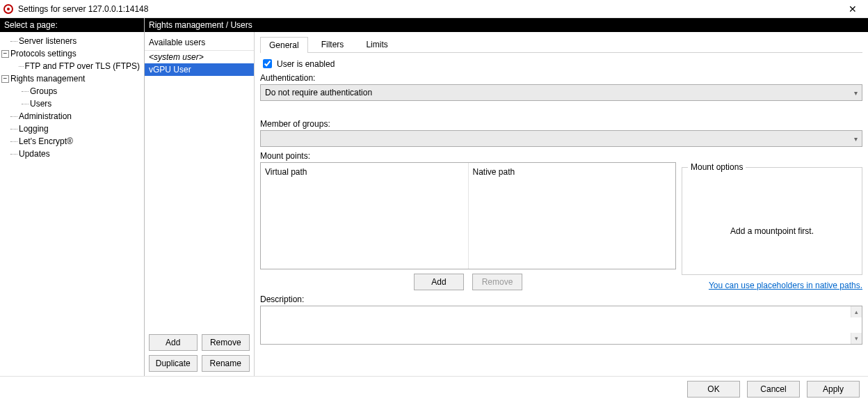 Image resolution: width=868 pixels, height=401 pixels. Describe the element at coordinates (72, 97) in the screenshot. I see `nav-tree: Server listeners −Protocols settings FTP…` at that location.